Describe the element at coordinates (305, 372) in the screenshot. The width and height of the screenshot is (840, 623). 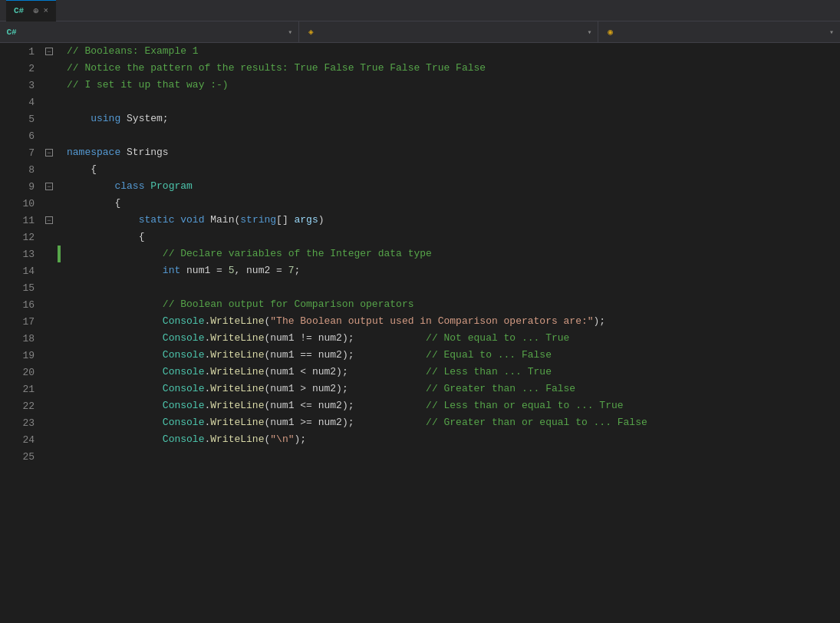
I see `token-plain: (num1 < num2);` at that location.